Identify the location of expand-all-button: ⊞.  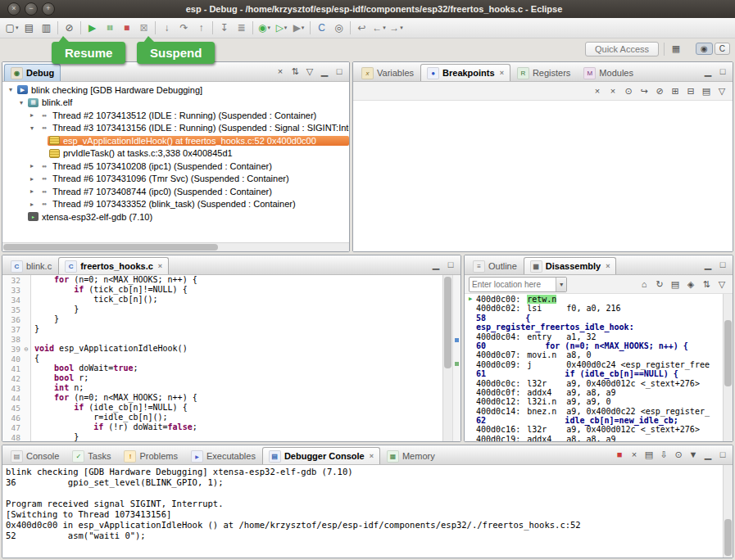
(675, 91).